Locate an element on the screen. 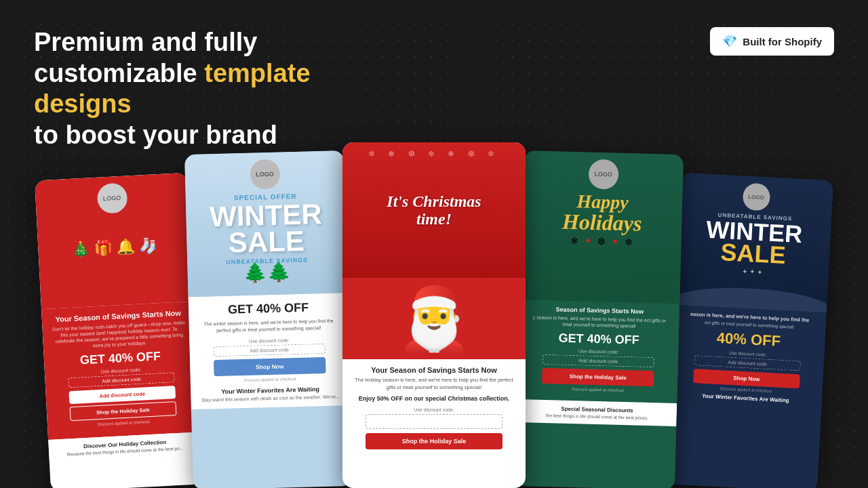  card4-offer: GET 40% OFF is located at coordinates (599, 340).